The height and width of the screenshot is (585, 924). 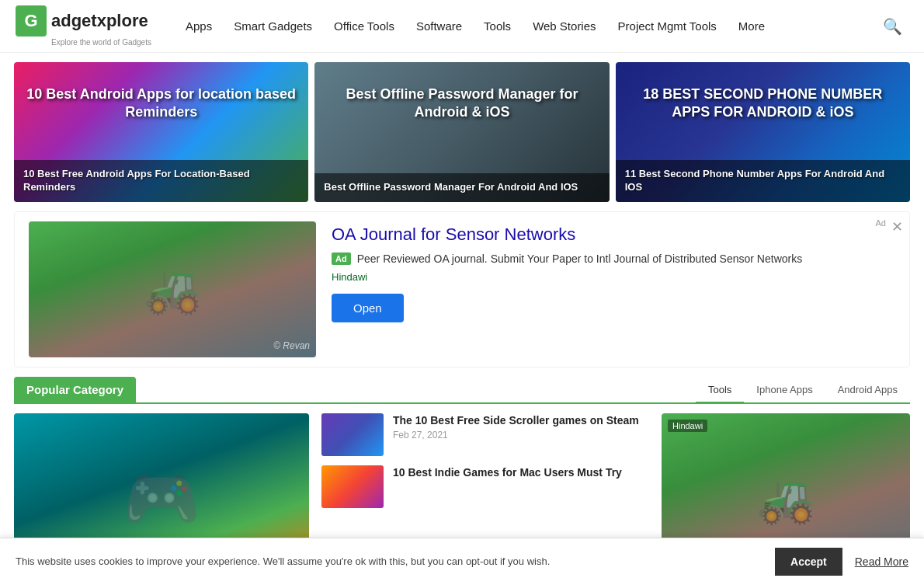 What do you see at coordinates (273, 26) in the screenshot?
I see `nav-smart-gadgets: Smart Gadgets` at bounding box center [273, 26].